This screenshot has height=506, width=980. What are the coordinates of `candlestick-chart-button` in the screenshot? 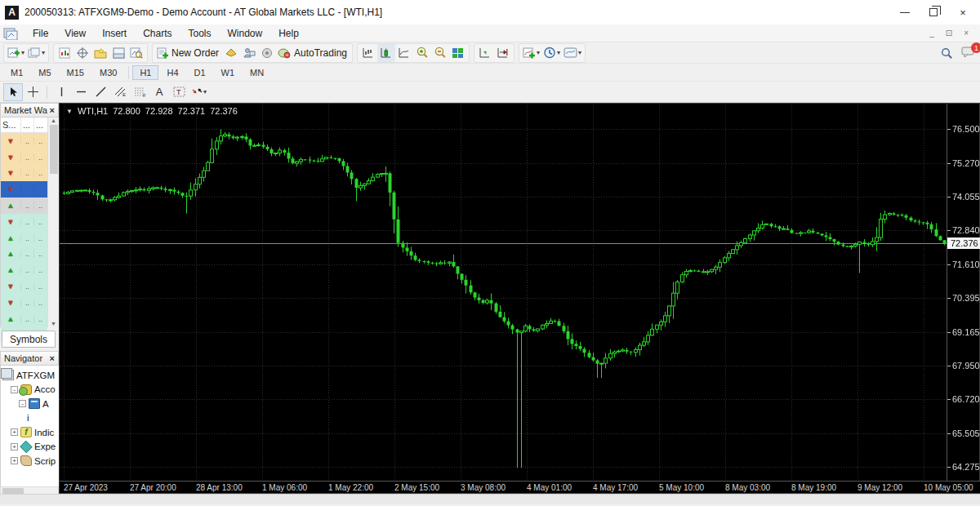 It's located at (386, 53).